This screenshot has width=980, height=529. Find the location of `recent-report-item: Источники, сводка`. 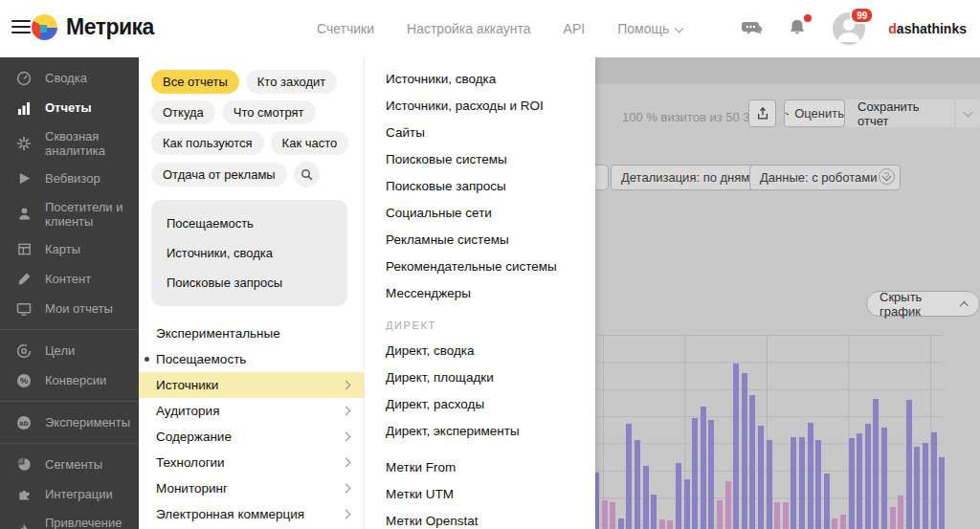

recent-report-item: Источники, сводка is located at coordinates (249, 253).